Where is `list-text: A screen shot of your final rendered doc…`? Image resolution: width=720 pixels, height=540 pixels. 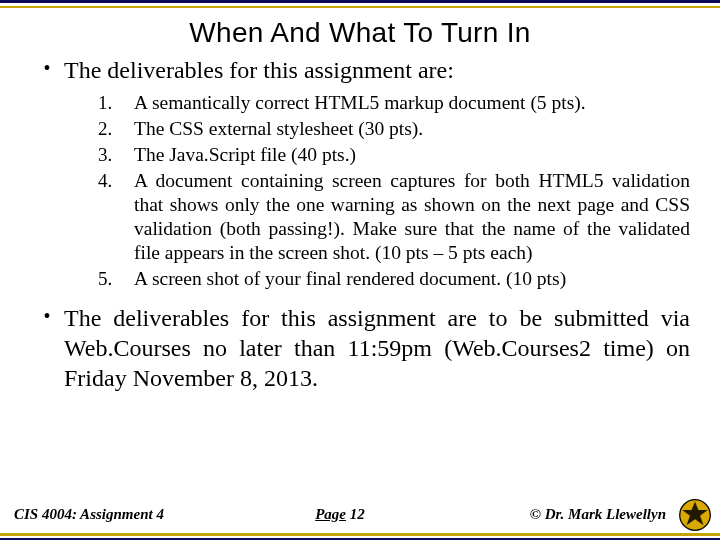 list-text: A screen shot of your final rendered doc… is located at coordinates (412, 279).